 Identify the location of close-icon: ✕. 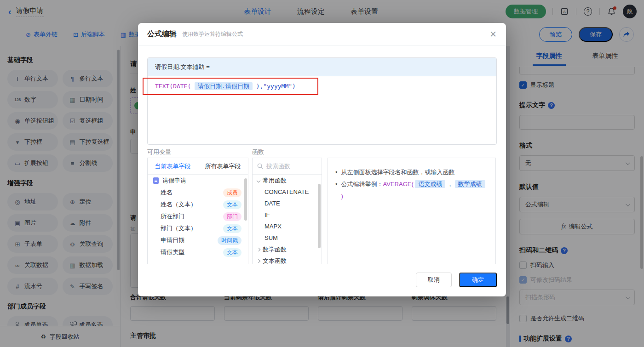
(493, 34).